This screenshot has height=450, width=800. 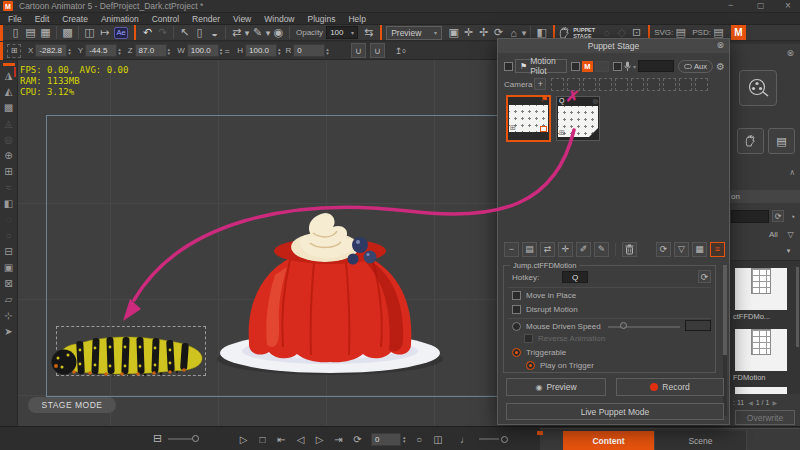 What do you see at coordinates (630, 250) in the screenshot?
I see `delete-motion-button` at bounding box center [630, 250].